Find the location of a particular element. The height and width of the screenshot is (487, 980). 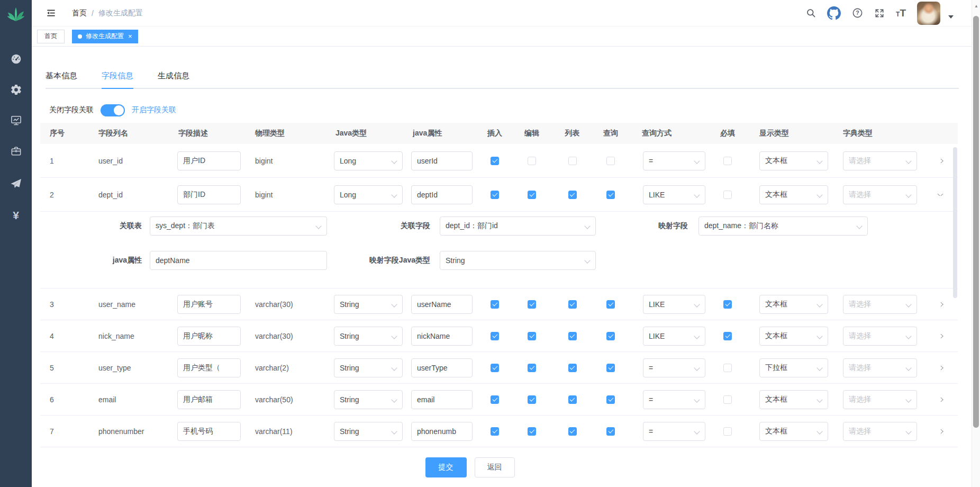

search-icon is located at coordinates (811, 13).